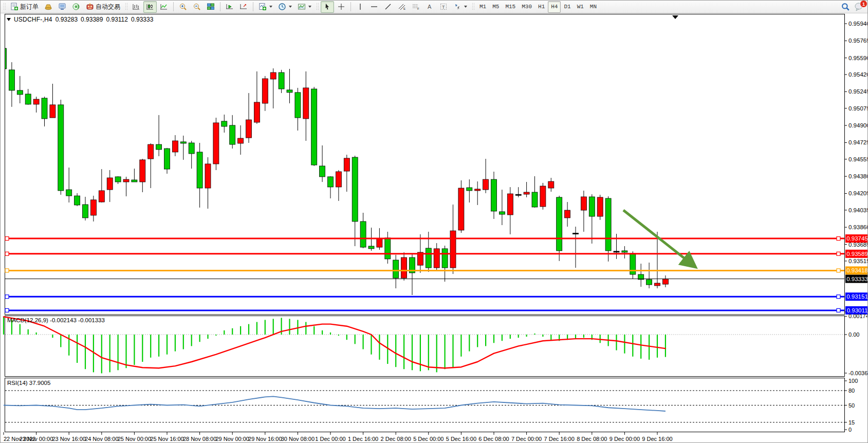 Image resolution: width=868 pixels, height=443 pixels. Describe the element at coordinates (430, 7) in the screenshot. I see `text-tool-button: A` at that location.